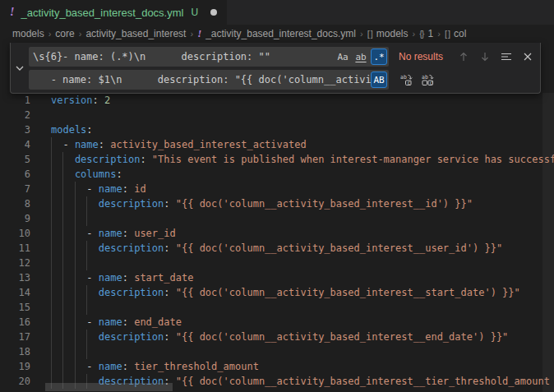  Describe the element at coordinates (132, 293) in the screenshot. I see `token-key: description` at that location.